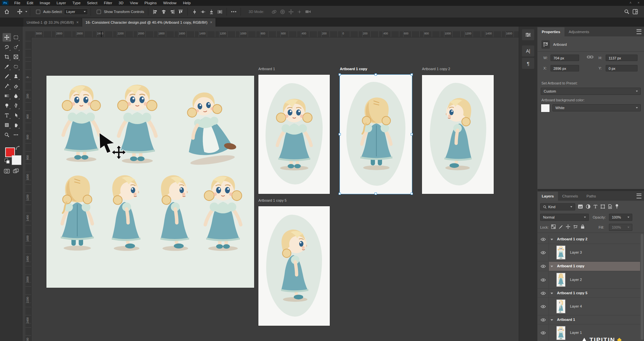 Image resolution: width=644 pixels, height=341 pixels. Describe the element at coordinates (234, 12) in the screenshot. I see `more-options-icon` at that location.